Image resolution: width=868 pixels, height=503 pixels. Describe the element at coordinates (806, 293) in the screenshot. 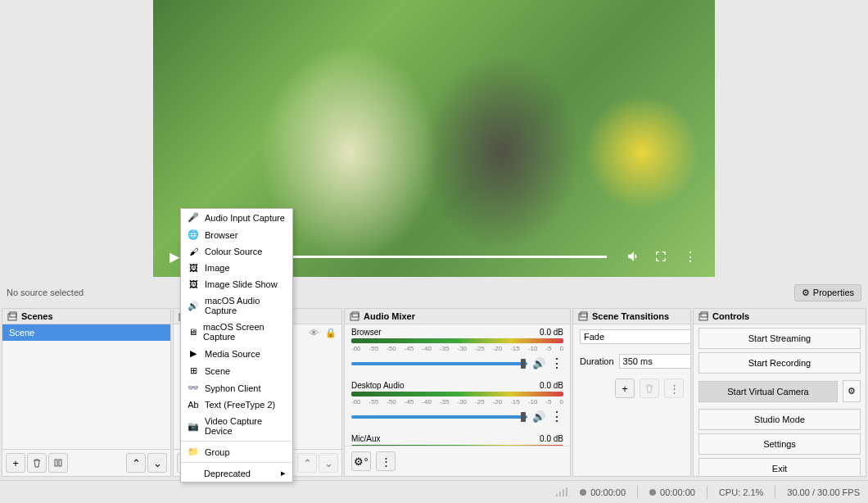

I see `gear-icon: ⚙` at that location.